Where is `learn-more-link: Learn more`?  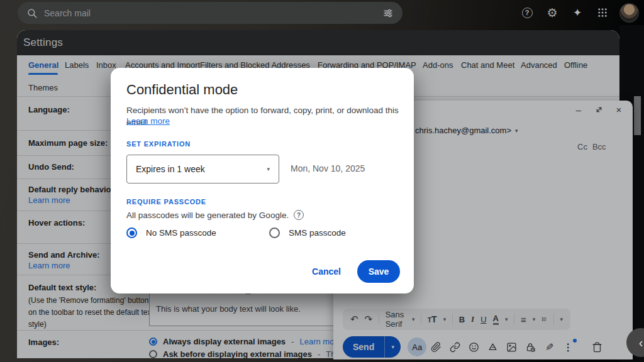 learn-more-link: Learn more is located at coordinates (148, 121).